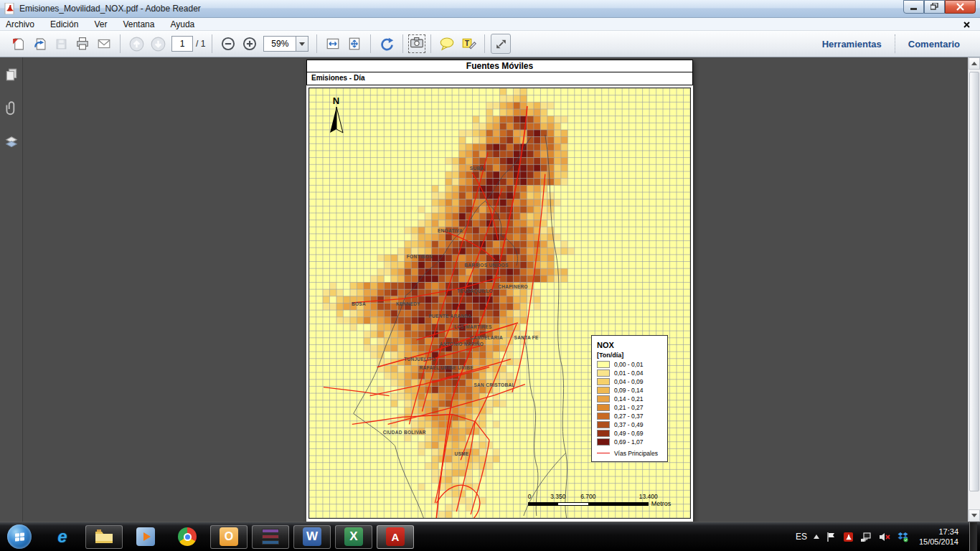  Describe the element at coordinates (477, 168) in the screenshot. I see `district-label: SUBA` at that location.